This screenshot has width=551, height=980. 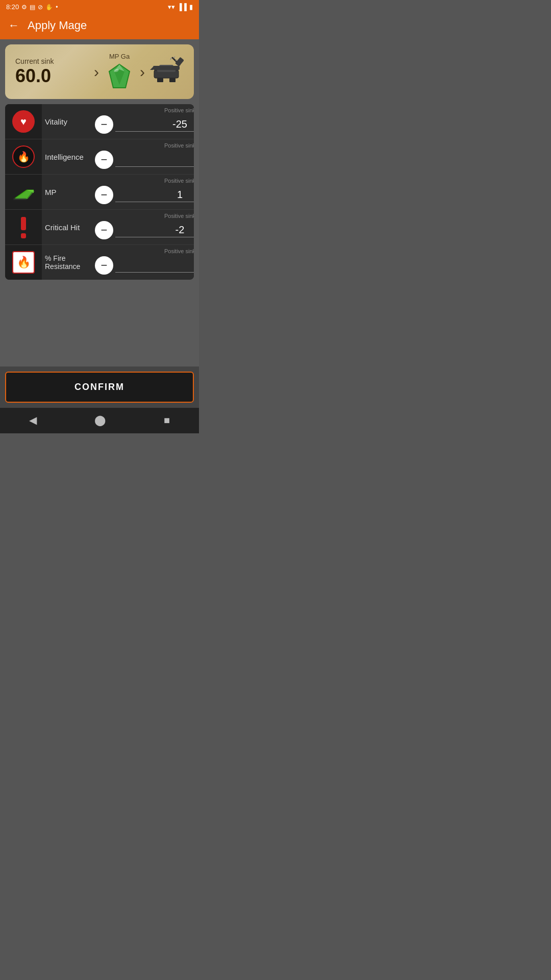 I want to click on critical-hit-input, so click(x=155, y=230).